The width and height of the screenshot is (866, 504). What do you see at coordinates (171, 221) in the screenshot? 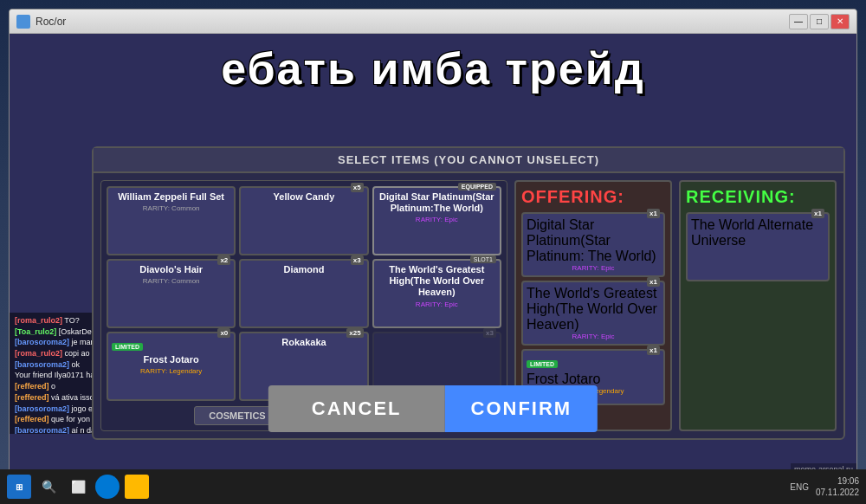
I see `item-william-zeppeli: William Zeppeli Full Set RARITY: Common` at bounding box center [171, 221].